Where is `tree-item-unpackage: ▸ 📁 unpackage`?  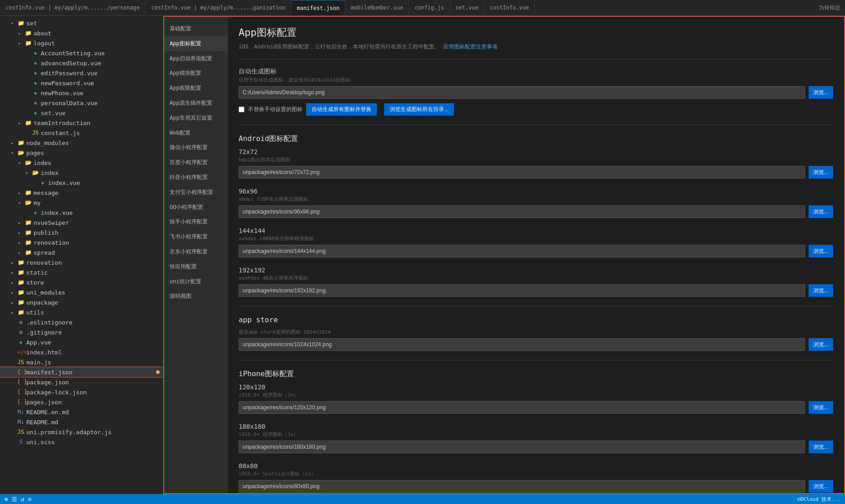 tree-item-unpackage: ▸ 📁 unpackage is located at coordinates (82, 302).